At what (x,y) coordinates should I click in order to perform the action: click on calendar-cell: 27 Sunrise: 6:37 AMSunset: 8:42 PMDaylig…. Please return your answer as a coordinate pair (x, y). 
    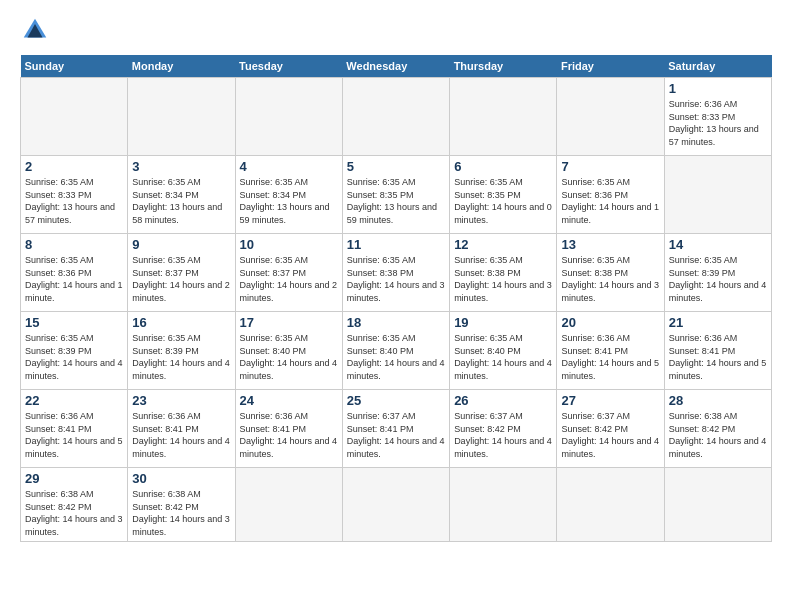
    Looking at the image, I should click on (610, 429).